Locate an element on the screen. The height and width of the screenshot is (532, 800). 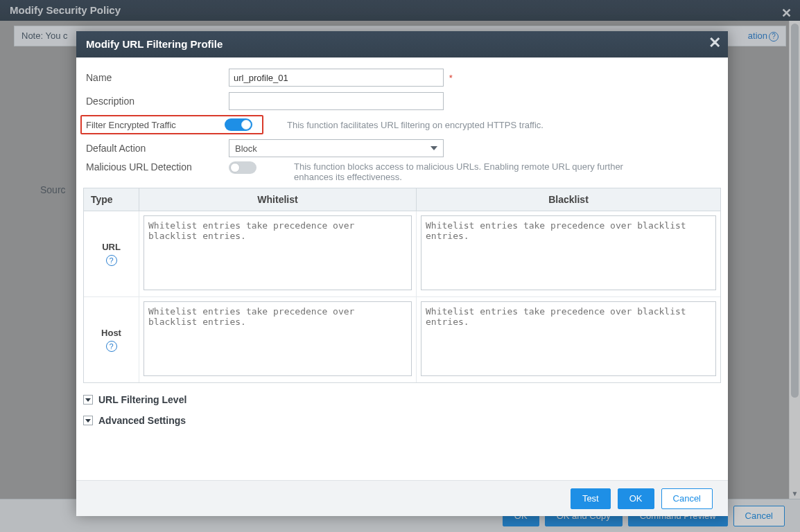
malicious-label: Malicious URL Detection is located at coordinates (156, 167).